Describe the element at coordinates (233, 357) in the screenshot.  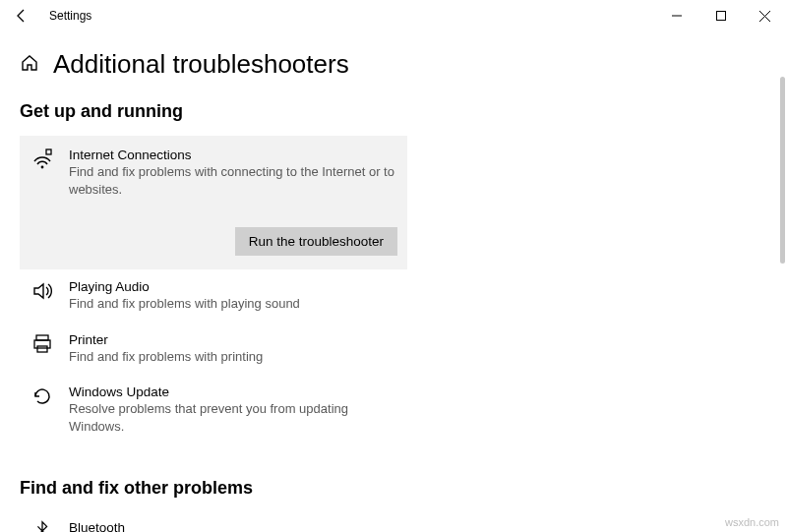
I see `troubleshooter-desc: Find and fix problems with printing` at that location.